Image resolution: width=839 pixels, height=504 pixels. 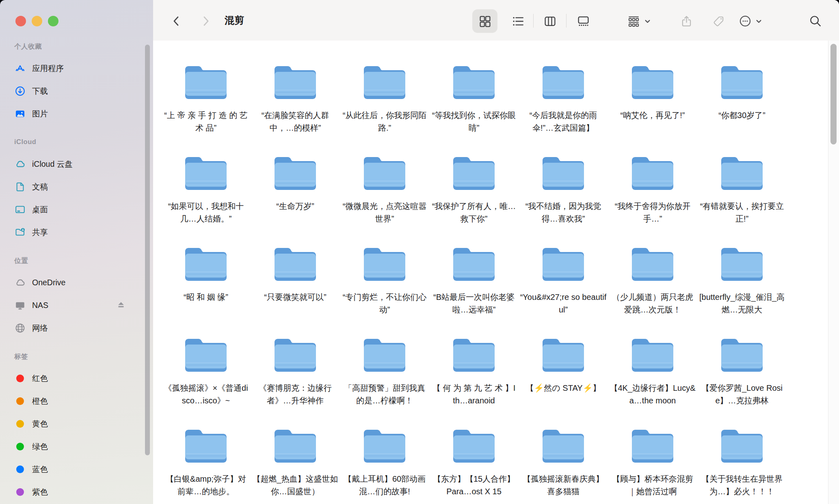 I want to click on view-gallery-button, so click(x=583, y=21).